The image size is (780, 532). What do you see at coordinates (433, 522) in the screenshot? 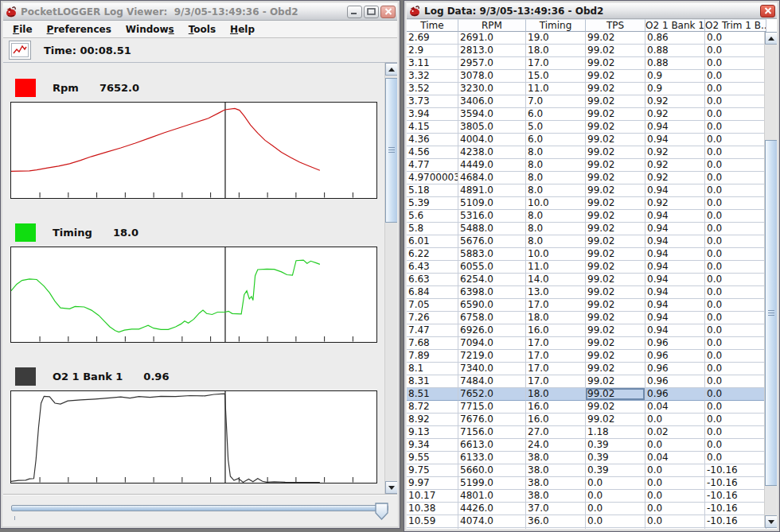
I see `table-cell: 10.59` at bounding box center [433, 522].